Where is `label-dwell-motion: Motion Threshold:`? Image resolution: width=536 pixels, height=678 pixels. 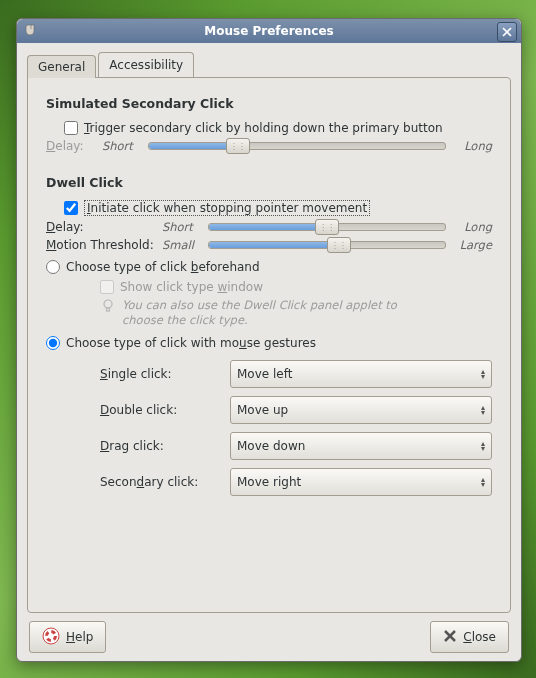
label-dwell-motion: Motion Threshold: is located at coordinates (101, 245).